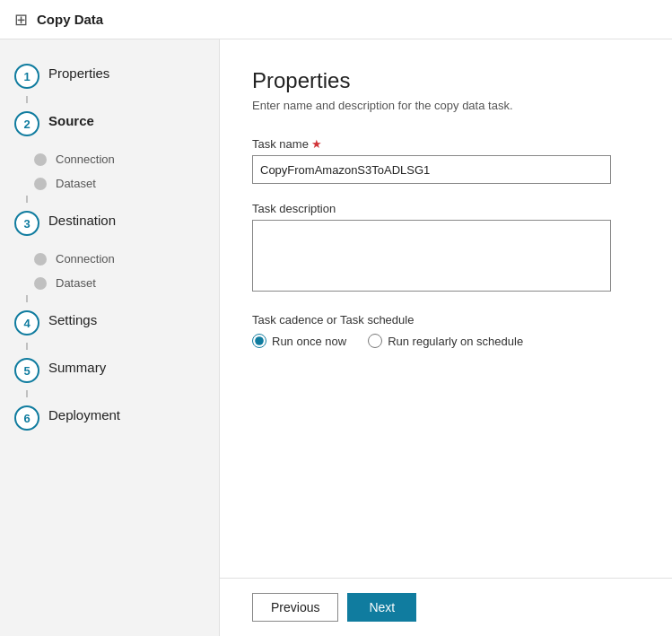  I want to click on sidebar-item-summary: 5 Summary, so click(109, 370).